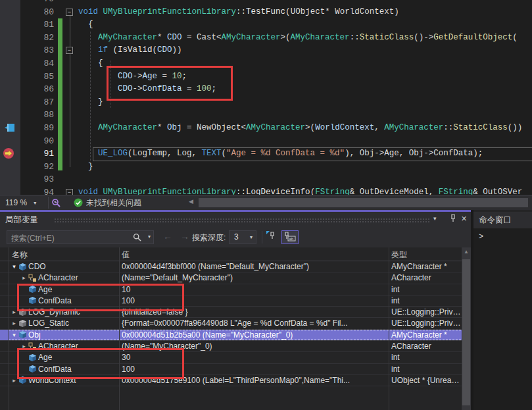  Describe the element at coordinates (64, 267) in the screenshot. I see `variable-name-cell: ▾CDO` at that location.